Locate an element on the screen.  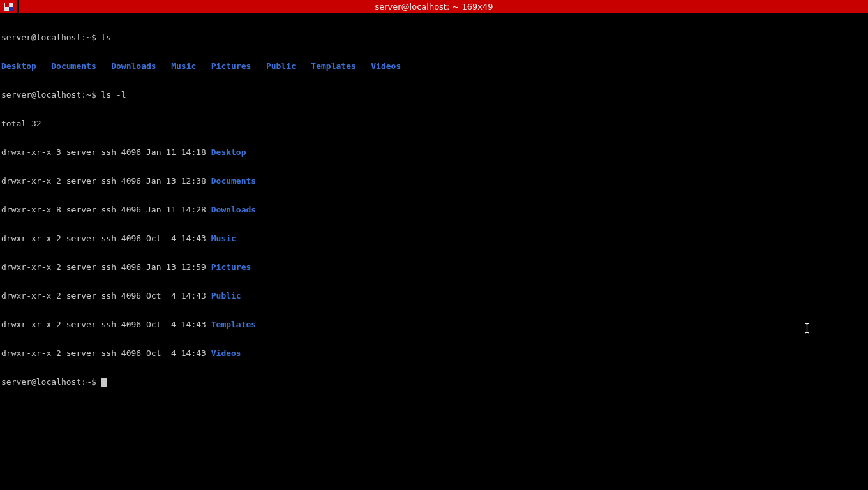
titlebar-separator is located at coordinates (18, 6).